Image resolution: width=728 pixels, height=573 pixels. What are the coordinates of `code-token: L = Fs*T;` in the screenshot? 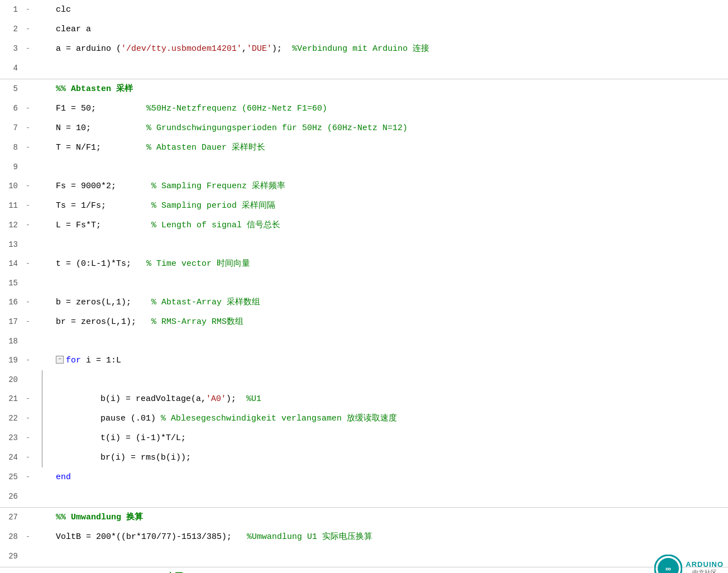 It's located at (104, 226).